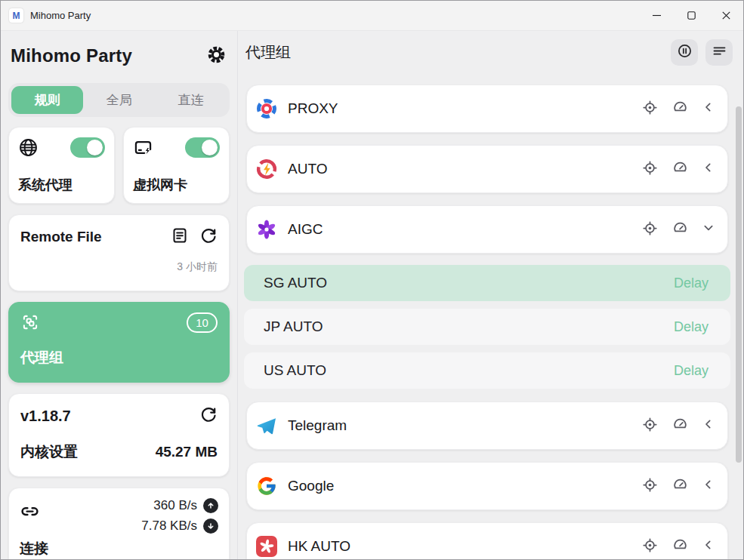  I want to click on download-speed: 7.78 KB/s, so click(169, 526).